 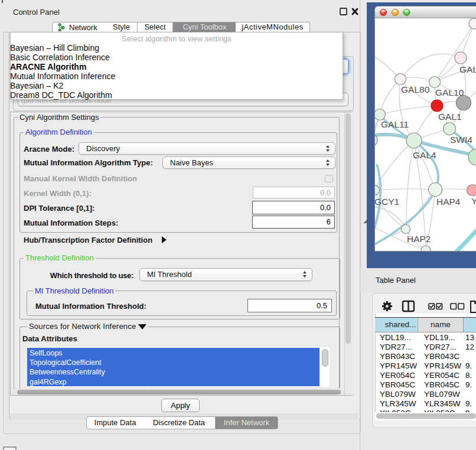 What do you see at coordinates (449, 202) in the screenshot?
I see `svg-text: HAP4` at bounding box center [449, 202].